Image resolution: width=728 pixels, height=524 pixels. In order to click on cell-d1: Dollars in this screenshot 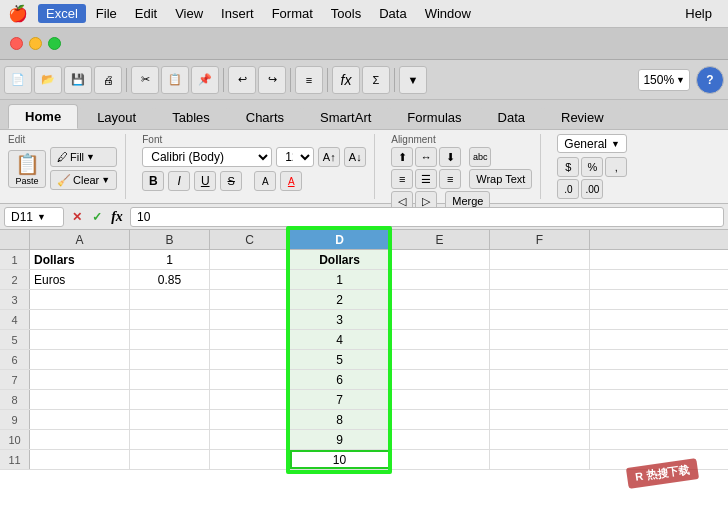, I will do `click(340, 260)`.